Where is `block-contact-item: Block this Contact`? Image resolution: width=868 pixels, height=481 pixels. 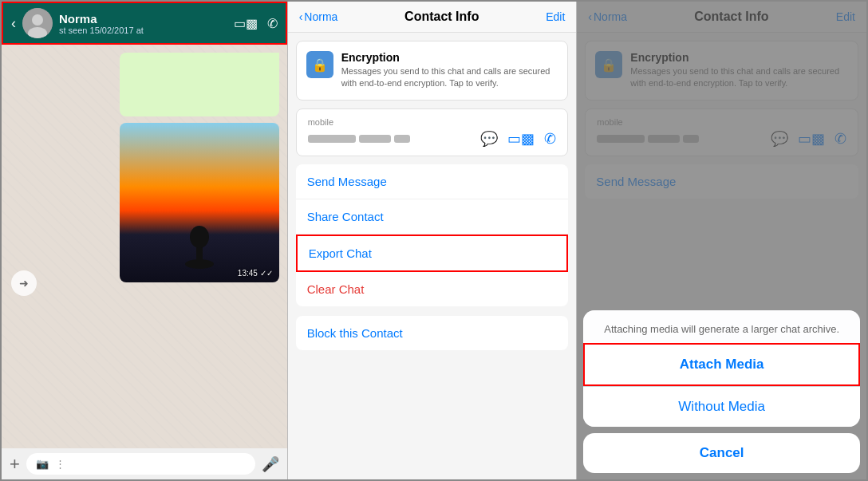 block-contact-item: Block this Contact is located at coordinates (432, 333).